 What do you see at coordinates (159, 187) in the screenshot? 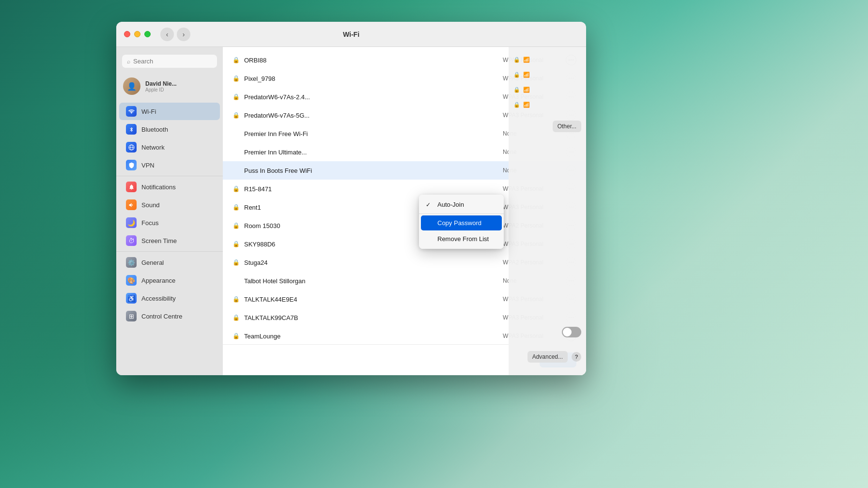
I see `sidebar-item-notifications-label: Notifications` at bounding box center [159, 187].